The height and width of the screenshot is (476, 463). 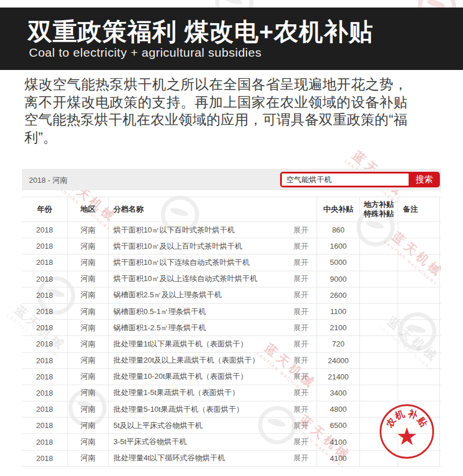 I want to click on table-row: 2018 河南 锅槽面积1-2.5㎡理条烘干机 展开 2100, so click(x=232, y=328).